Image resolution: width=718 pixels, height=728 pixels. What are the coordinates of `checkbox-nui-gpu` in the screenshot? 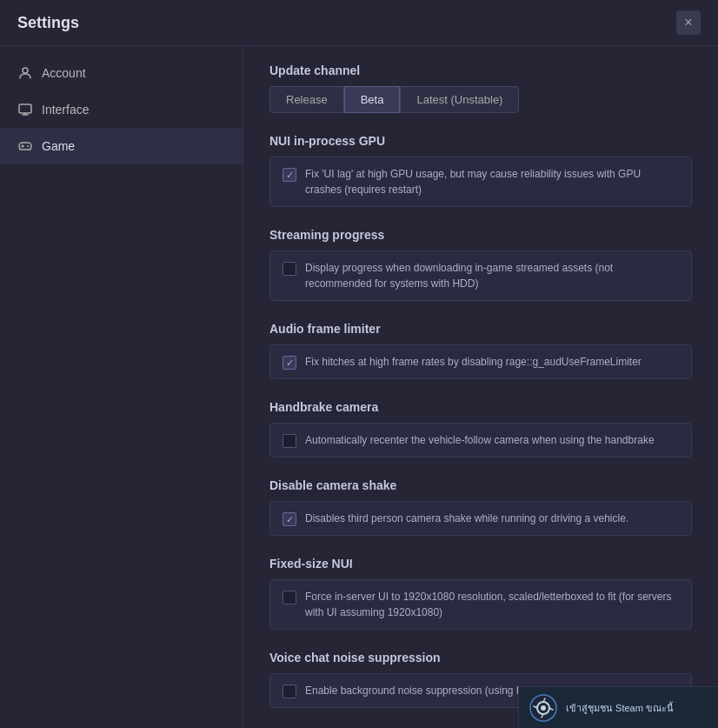 It's located at (289, 175).